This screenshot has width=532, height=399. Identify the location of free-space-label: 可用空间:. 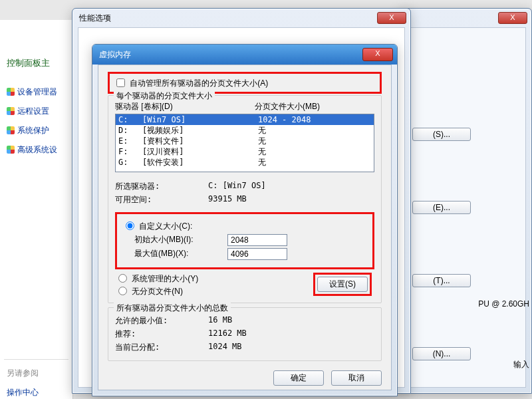
(162, 200).